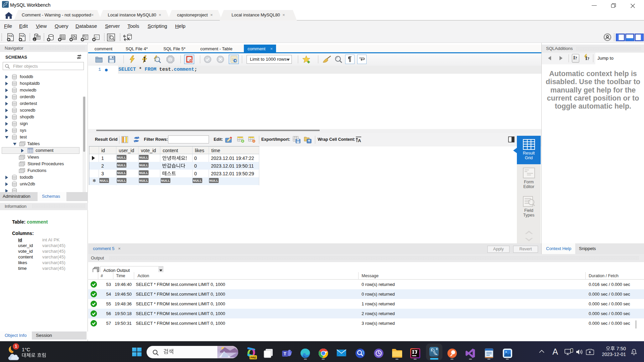  What do you see at coordinates (96, 38) in the screenshot?
I see `svg-text: f()` at bounding box center [96, 38].